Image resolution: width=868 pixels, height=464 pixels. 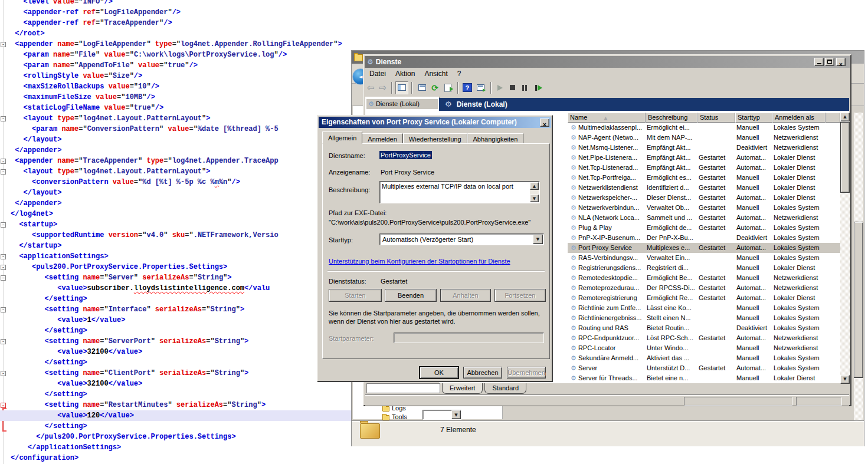 I want to click on services-scrollbar: ▲ ▼, so click(x=845, y=248).